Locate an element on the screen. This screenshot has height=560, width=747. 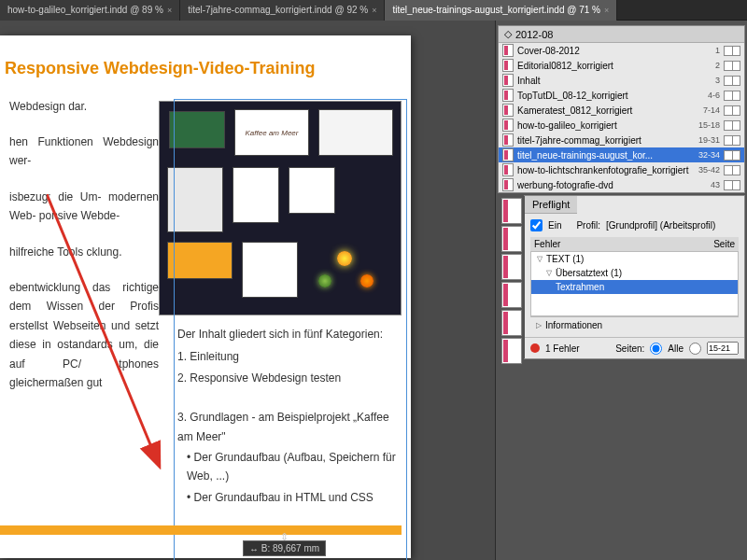
book-document-row: TopTutDL_08-12_korrigiert4-6 is located at coordinates (622, 95).